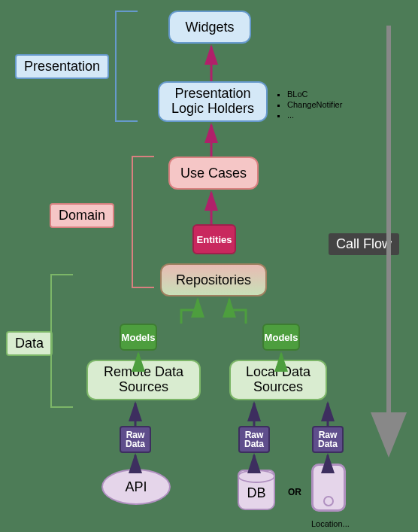 The width and height of the screenshot is (418, 532). I want to click on local-data-sources-box: Local Data Sources, so click(278, 380).